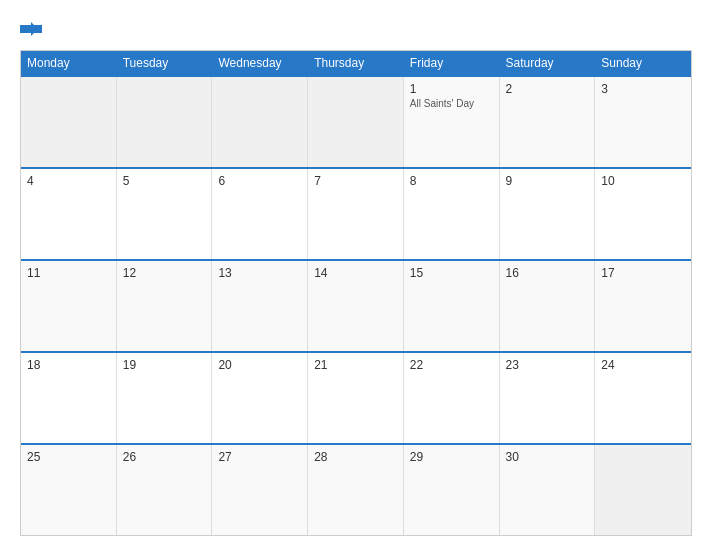 The width and height of the screenshot is (712, 550). What do you see at coordinates (68, 365) in the screenshot?
I see `day-number: 18` at bounding box center [68, 365].